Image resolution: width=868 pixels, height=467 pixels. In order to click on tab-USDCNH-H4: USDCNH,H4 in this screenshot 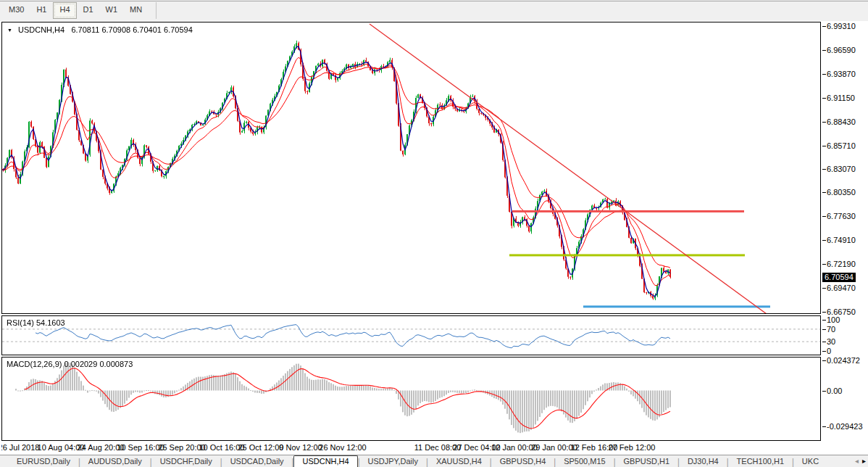, I will do `click(325, 461)`.